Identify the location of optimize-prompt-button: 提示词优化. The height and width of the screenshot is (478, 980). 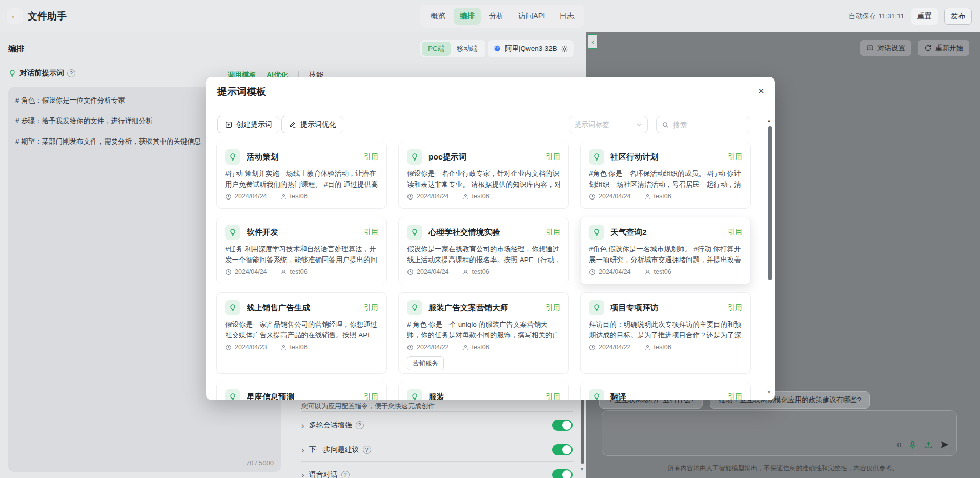
(313, 125).